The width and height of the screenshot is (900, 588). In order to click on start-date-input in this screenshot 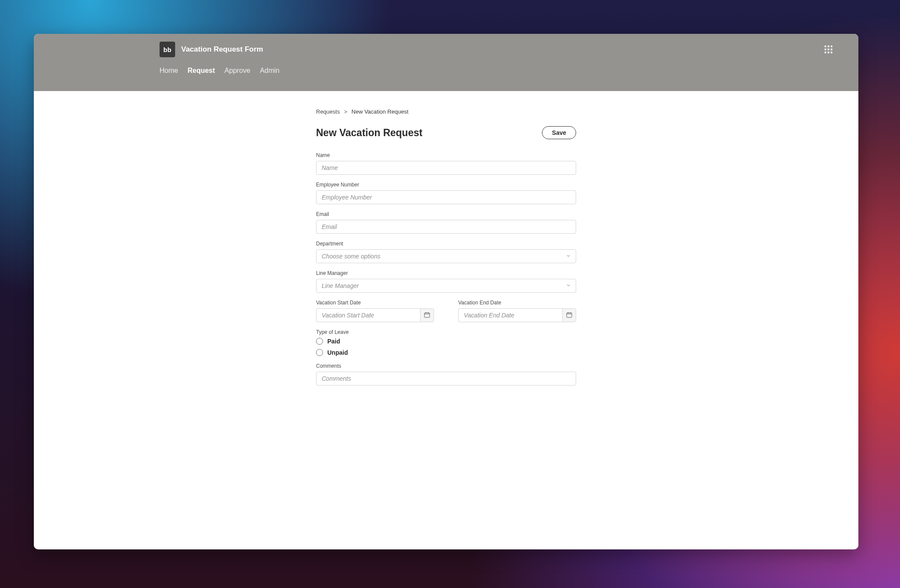, I will do `click(368, 315)`.